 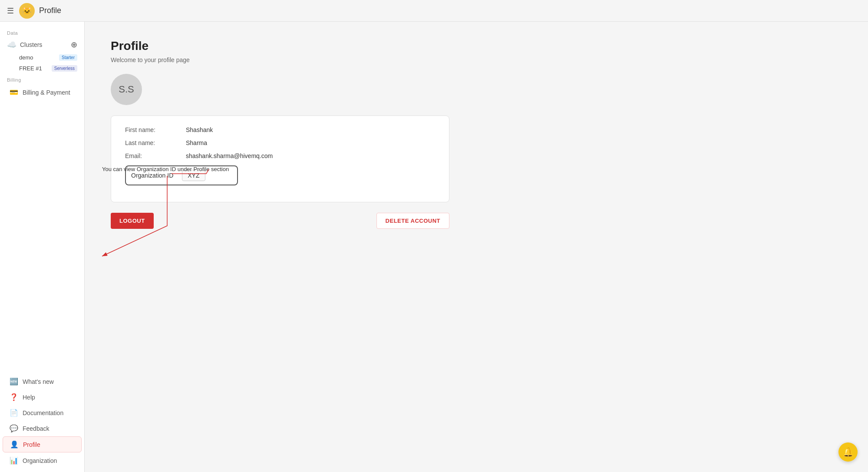 I want to click on field-label-lastname: Last name:, so click(x=155, y=143).